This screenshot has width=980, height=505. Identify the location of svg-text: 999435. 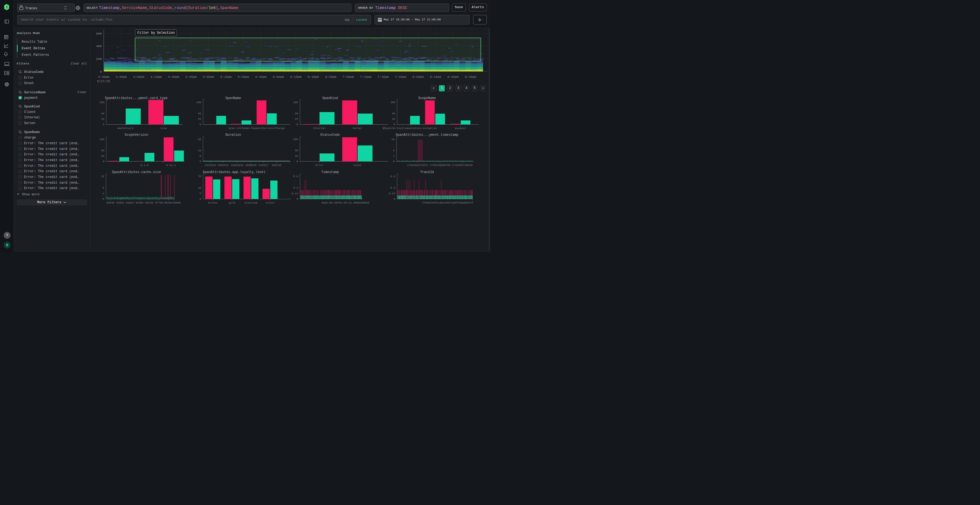
(276, 165).